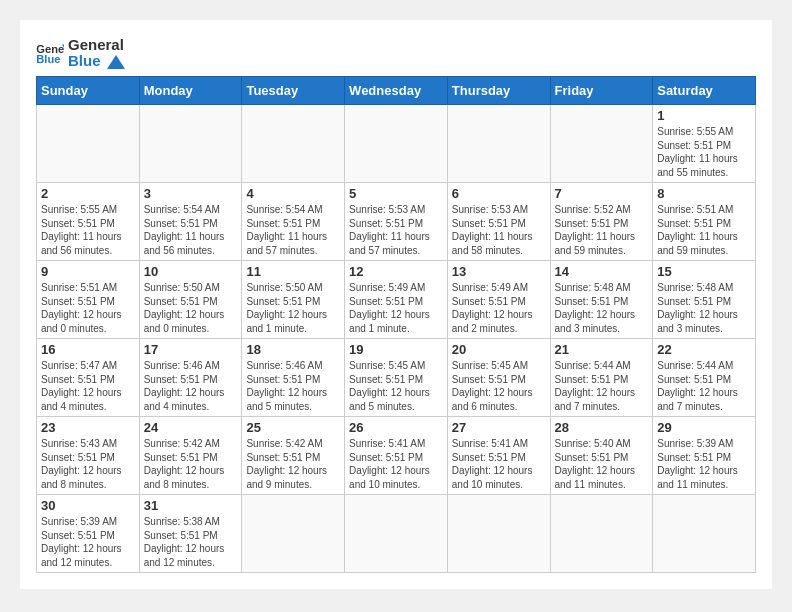 Image resolution: width=792 pixels, height=612 pixels. Describe the element at coordinates (396, 144) in the screenshot. I see `calendar-week-row-1: 1Sunrise: 5:55 AM Sunset: 5:51 PM Daylig…` at that location.